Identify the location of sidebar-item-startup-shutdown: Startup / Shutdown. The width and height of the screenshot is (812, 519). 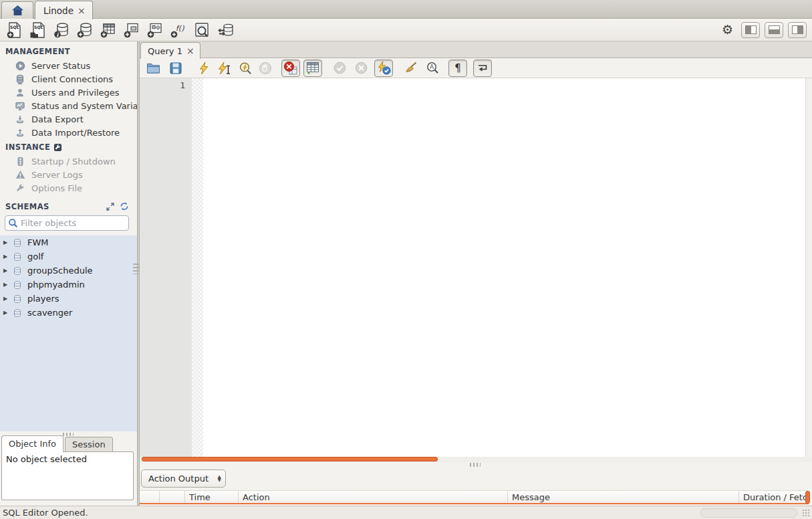
(68, 161).